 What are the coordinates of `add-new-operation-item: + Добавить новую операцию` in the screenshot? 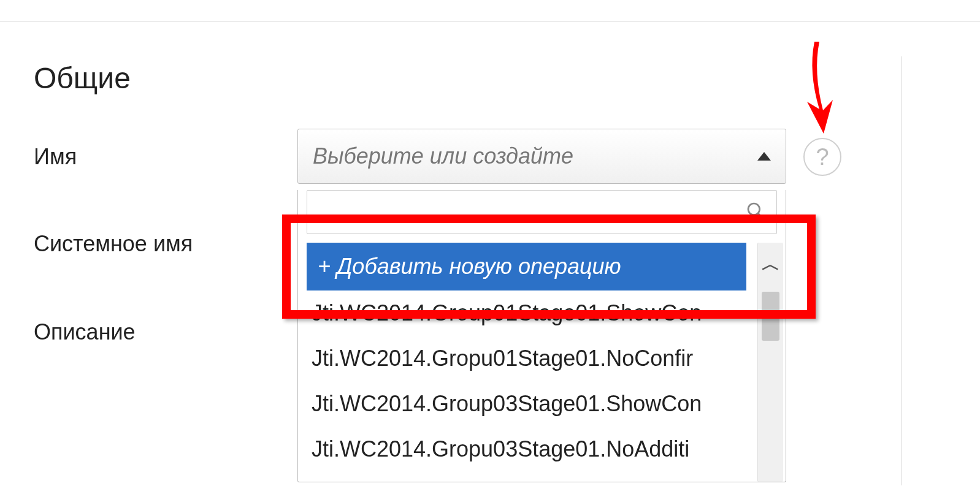 It's located at (526, 267).